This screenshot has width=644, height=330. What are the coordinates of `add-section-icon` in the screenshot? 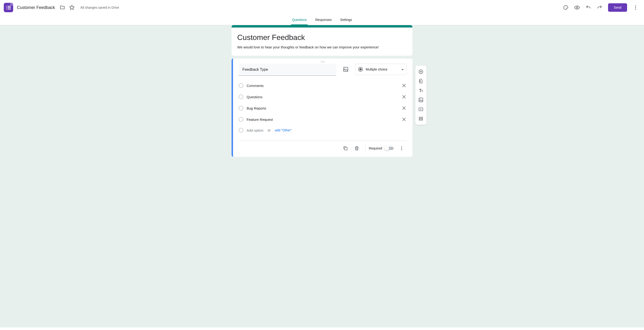 It's located at (421, 119).